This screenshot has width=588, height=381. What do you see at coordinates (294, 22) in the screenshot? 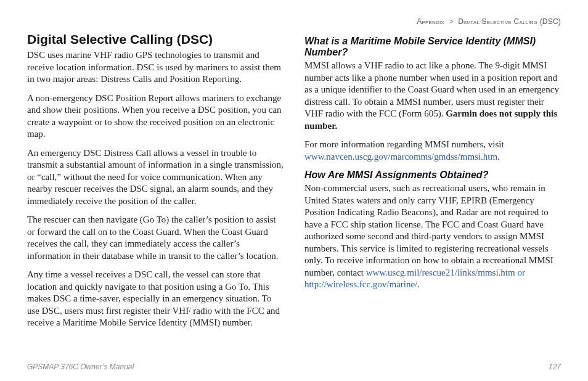
I see `breadcrumb: Appendix > Digital Selective Calling (DS…` at bounding box center [294, 22].